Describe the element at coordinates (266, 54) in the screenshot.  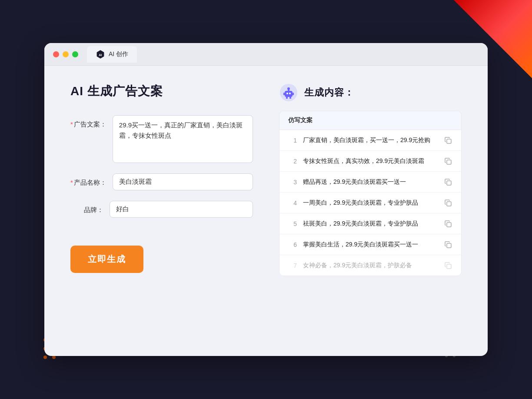
I see `browser-titlebar: AI AI 创作` at that location.